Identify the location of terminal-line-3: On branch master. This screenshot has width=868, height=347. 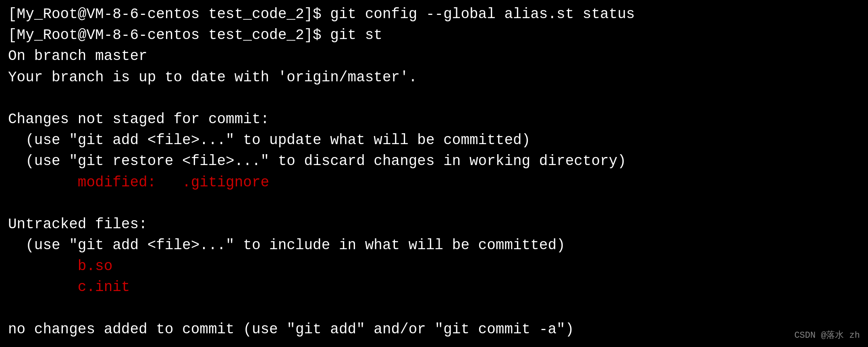
(434, 56).